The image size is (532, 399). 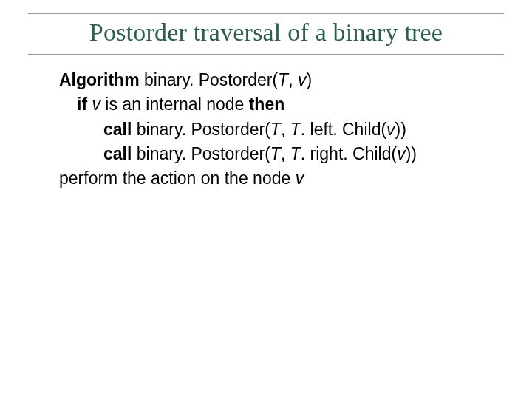 What do you see at coordinates (267, 104) in the screenshot?
I see `keyword-then: then` at bounding box center [267, 104].